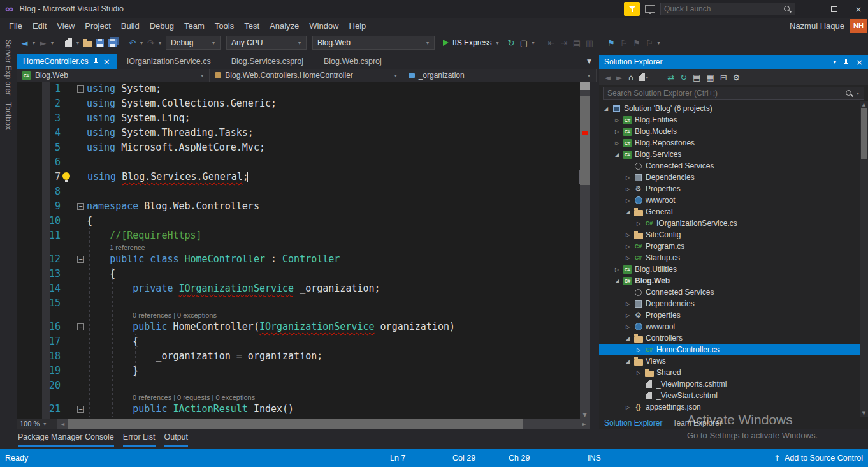 Image resolution: width=868 pixels, height=467 pixels. Describe the element at coordinates (37, 424) in the screenshot. I see `zoom-control: 100 % ▾` at that location.